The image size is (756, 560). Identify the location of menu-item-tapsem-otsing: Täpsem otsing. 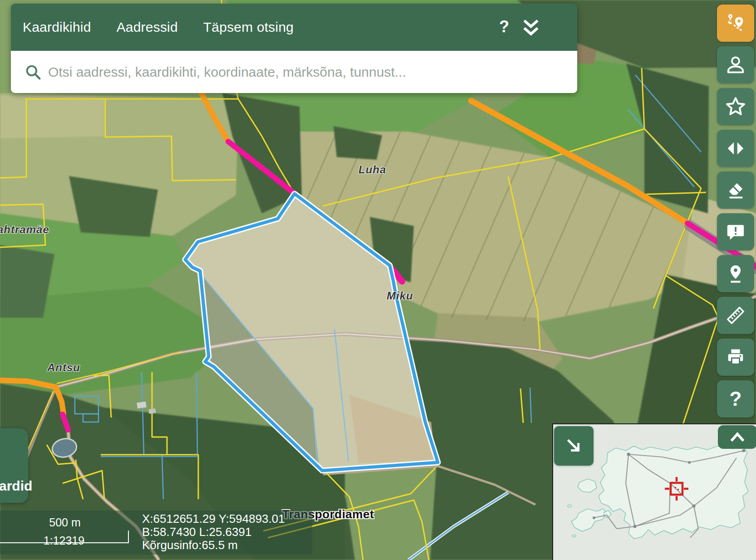
(249, 27).